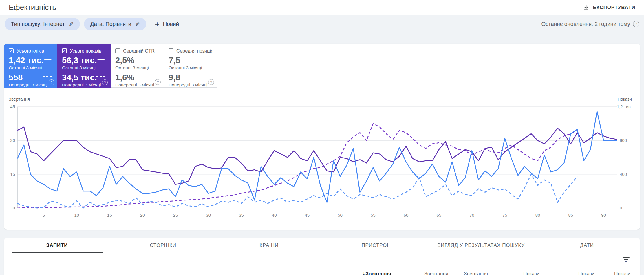  What do you see at coordinates (308, 215) in the screenshot?
I see `x-axis-tick: 45` at bounding box center [308, 215].